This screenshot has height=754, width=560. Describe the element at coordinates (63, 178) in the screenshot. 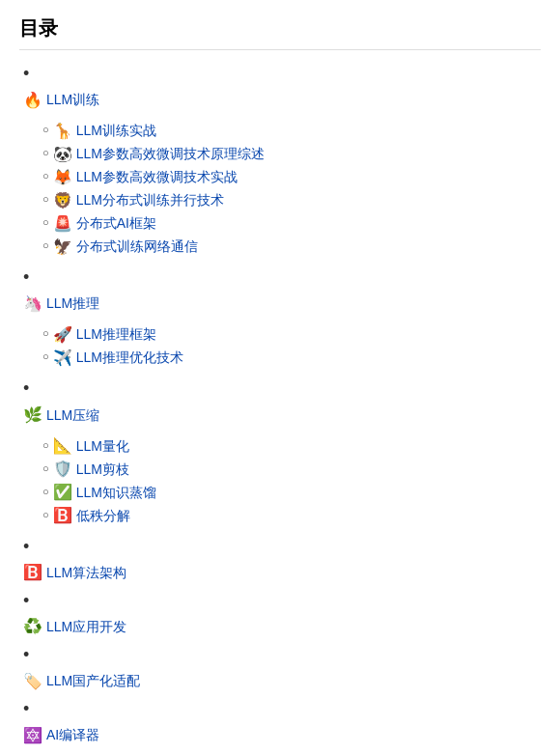

I see `sub-item-icon: 🦊` at that location.